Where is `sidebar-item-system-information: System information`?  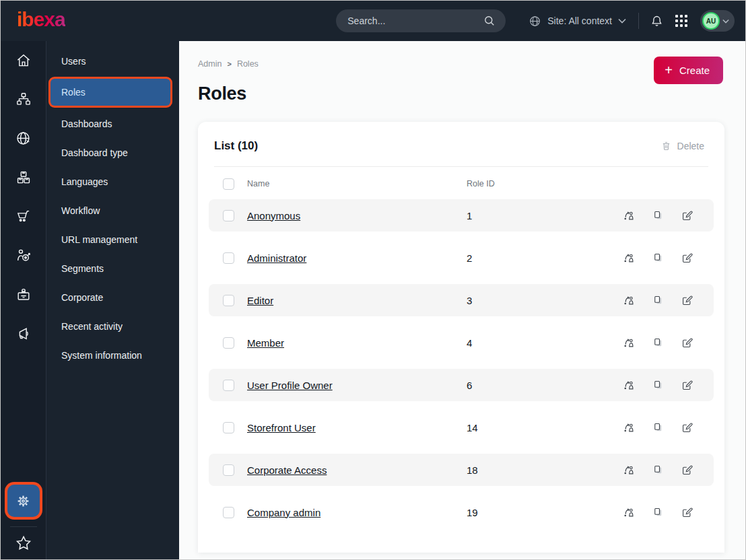
sidebar-item-system-information: System information is located at coordinates (113, 355).